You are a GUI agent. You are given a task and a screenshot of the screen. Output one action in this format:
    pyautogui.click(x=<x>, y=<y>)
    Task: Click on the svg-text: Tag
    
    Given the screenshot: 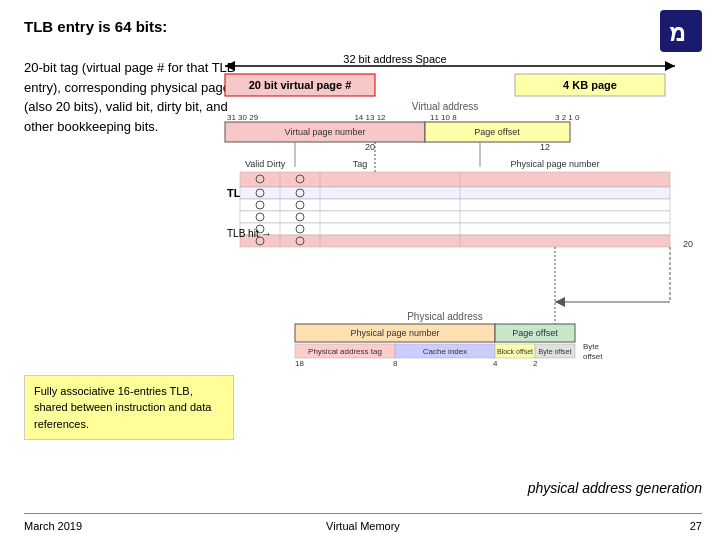 What is the action you would take?
    pyautogui.click(x=360, y=164)
    